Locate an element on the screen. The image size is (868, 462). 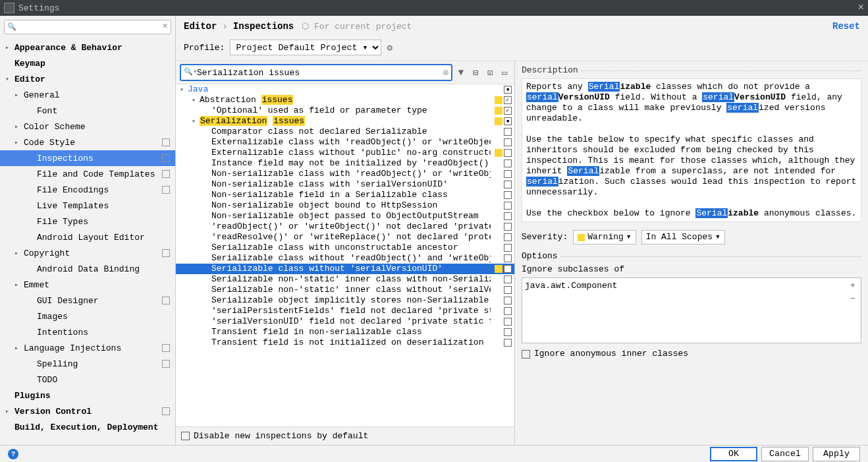
sidebar-item: ▸Appearance & Behavior is located at coordinates (88, 47).